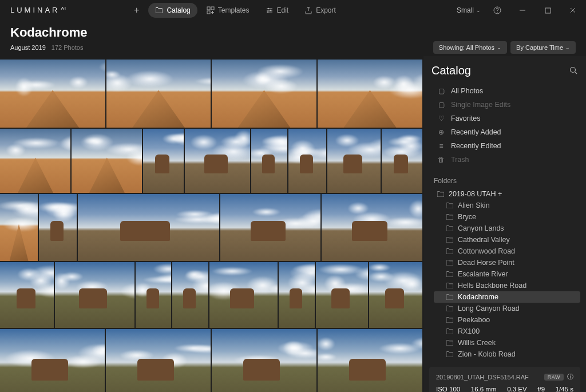 The image size is (586, 392). I want to click on folder-item: Zion - Kolob Road, so click(507, 354).